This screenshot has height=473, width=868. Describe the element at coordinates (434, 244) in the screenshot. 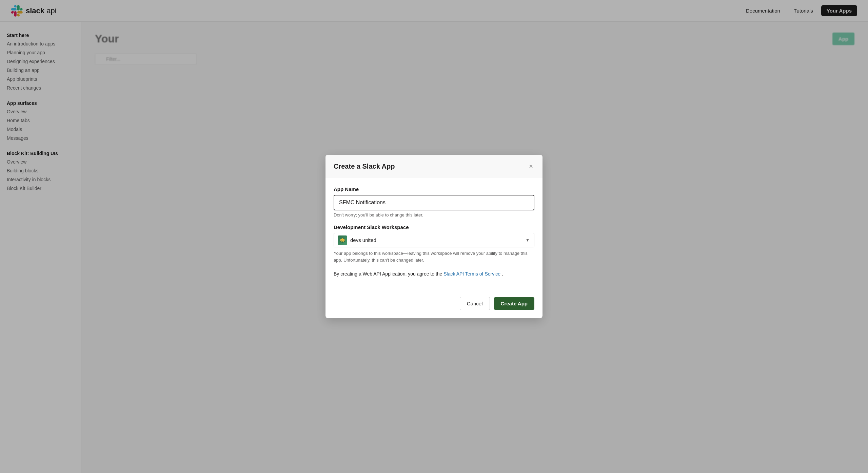

I see `workspace-group: Development Slack Workspace D devs unite…` at that location.